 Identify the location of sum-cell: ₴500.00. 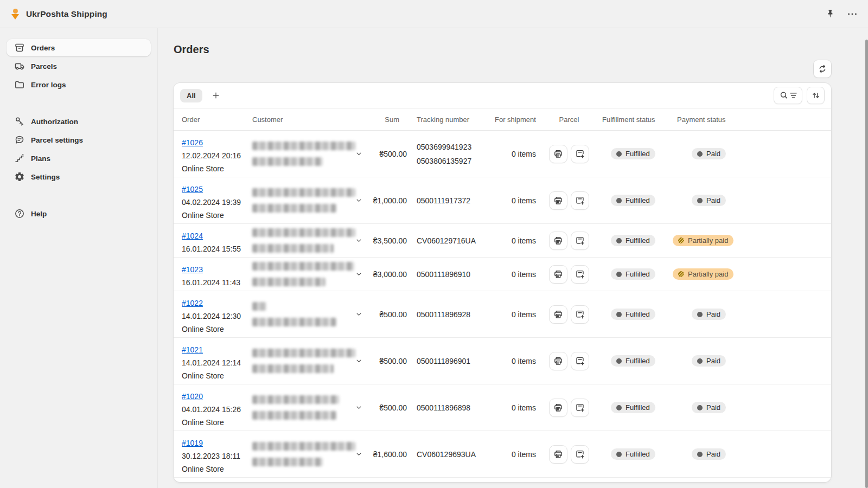
(386, 361).